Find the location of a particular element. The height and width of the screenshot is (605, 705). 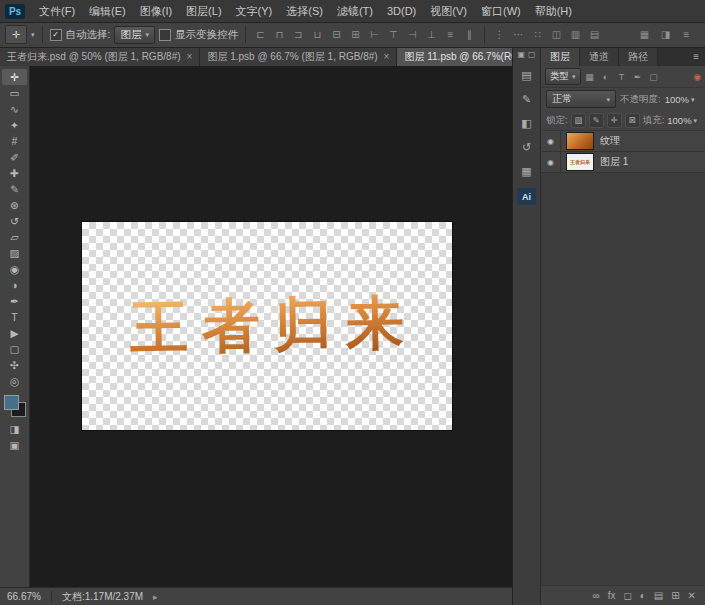

filter-toggle-icon: ◉ is located at coordinates (697, 77).